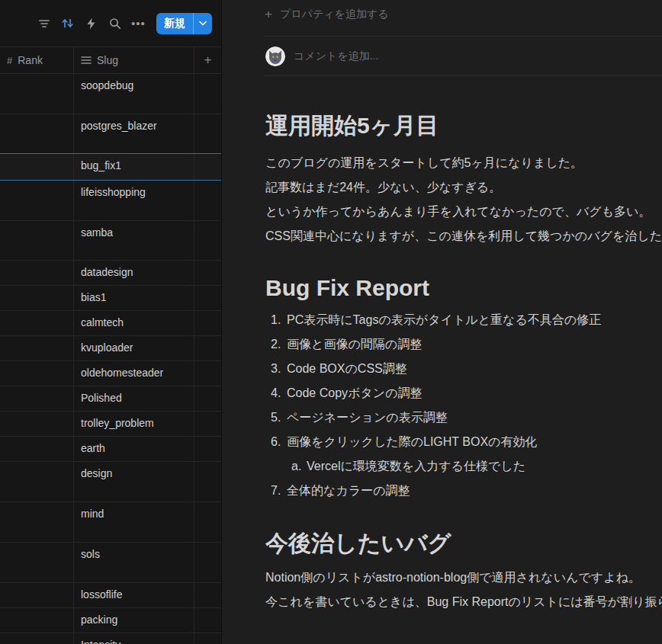 The image size is (662, 644). What do you see at coordinates (67, 23) in the screenshot?
I see `sort-icon` at bounding box center [67, 23].